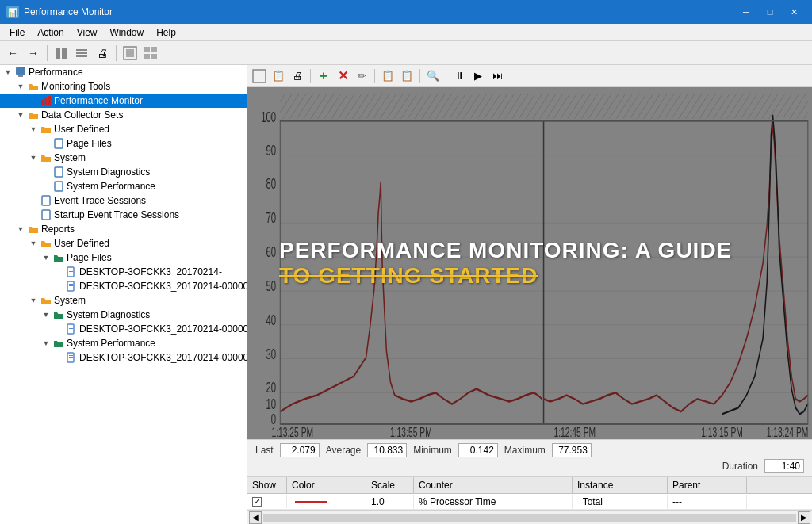 The width and height of the screenshot is (812, 524). I want to click on menu-help: Help, so click(167, 33).